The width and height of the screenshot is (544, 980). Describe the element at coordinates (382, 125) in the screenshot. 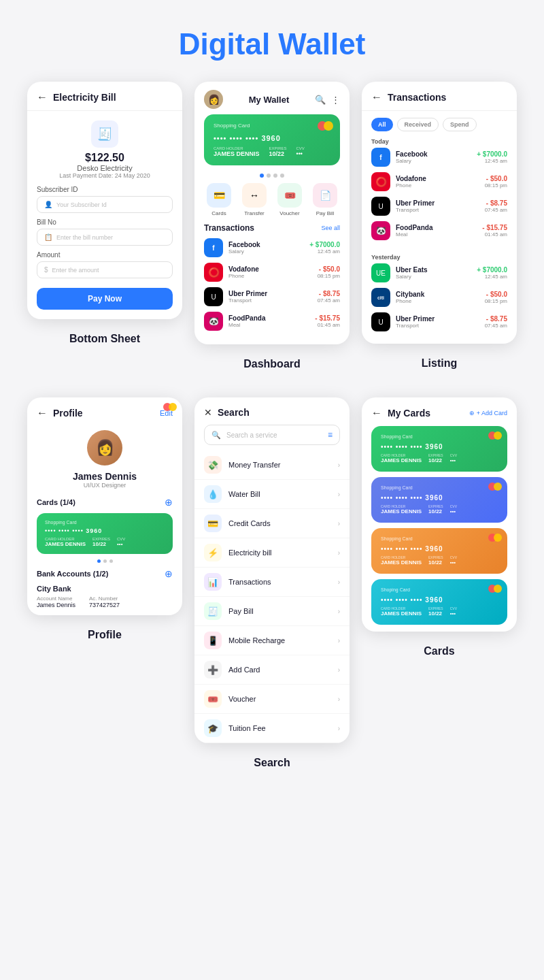

I see `tab-all: All` at that location.